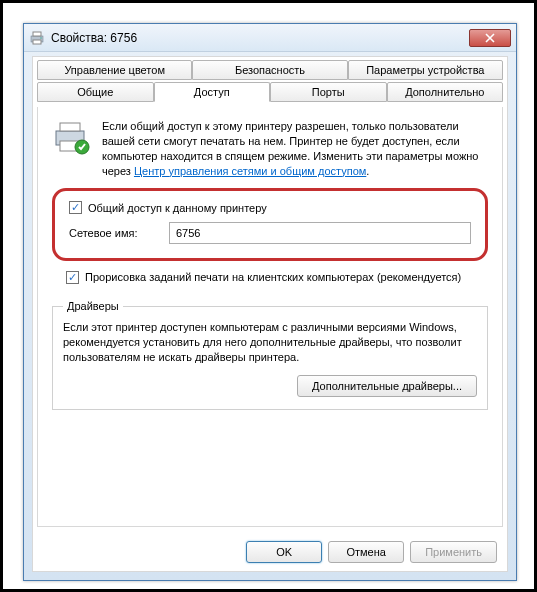  I want to click on printer-share-icon, so click(72, 137).